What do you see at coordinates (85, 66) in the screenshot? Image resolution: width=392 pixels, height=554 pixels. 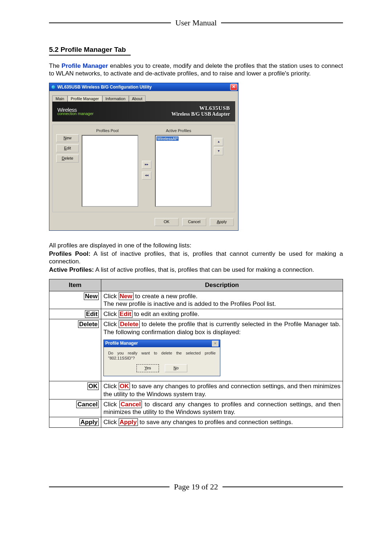 I see `intro-blue: Profile Manager` at bounding box center [85, 66].